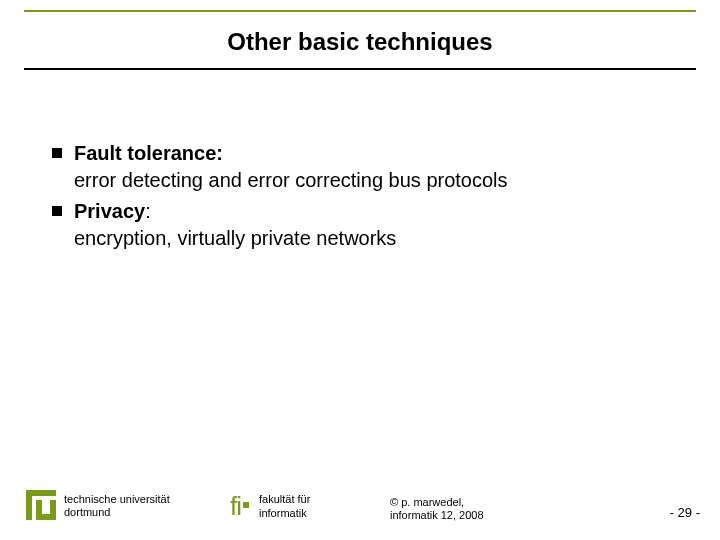 The width and height of the screenshot is (720, 540). Describe the element at coordinates (240, 506) in the screenshot. I see `fi-logo-icon: fi` at that location.